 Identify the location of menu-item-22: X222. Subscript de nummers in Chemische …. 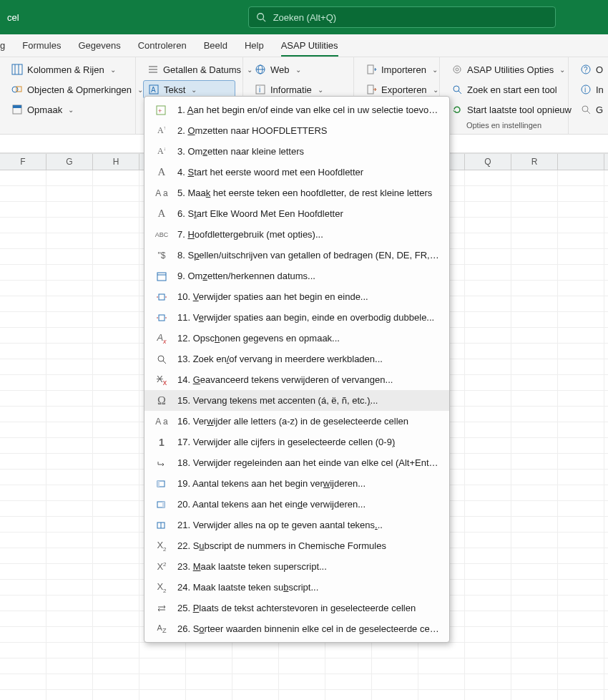
(297, 545).